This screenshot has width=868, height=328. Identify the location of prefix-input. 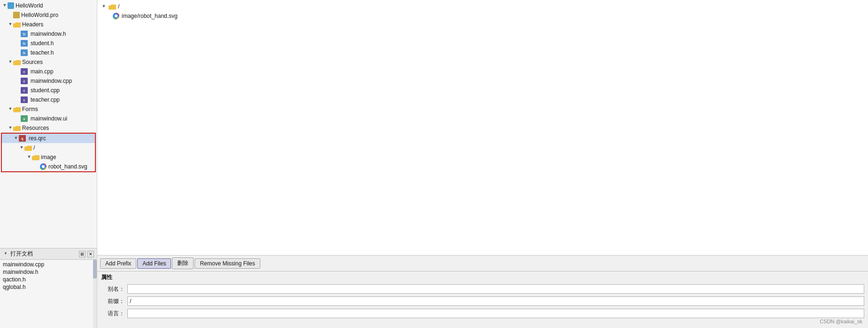
(496, 301).